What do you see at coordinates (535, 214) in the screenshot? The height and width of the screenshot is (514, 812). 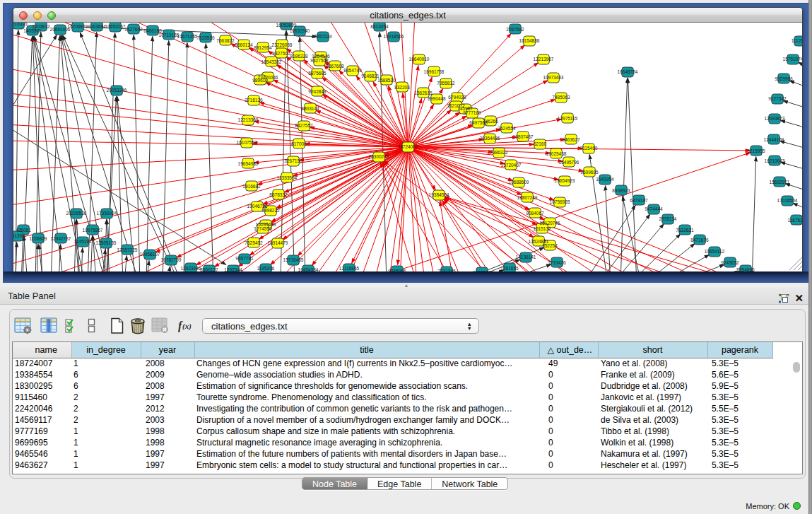 I see `svg-text: 9084067` at bounding box center [535, 214].